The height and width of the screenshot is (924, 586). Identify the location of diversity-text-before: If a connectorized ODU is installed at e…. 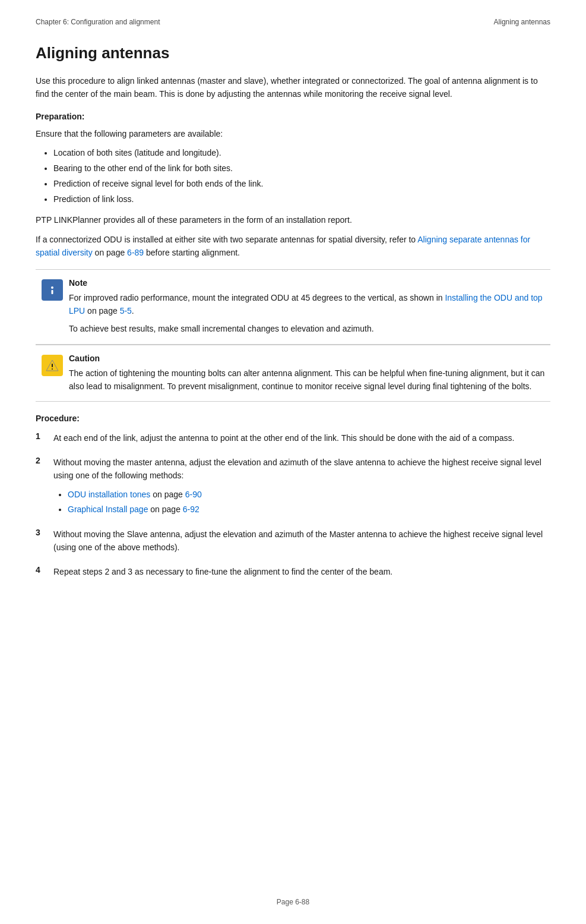
(227, 239).